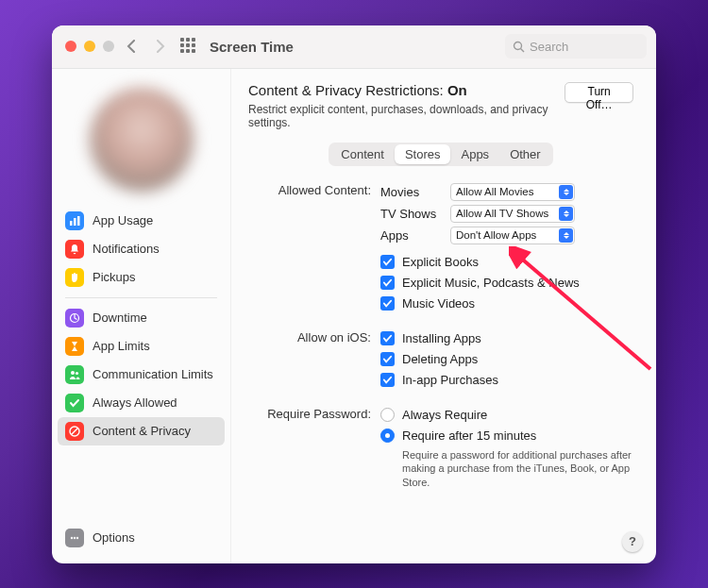  I want to click on section-label-allow-ios: Allow on iOS:, so click(314, 360).